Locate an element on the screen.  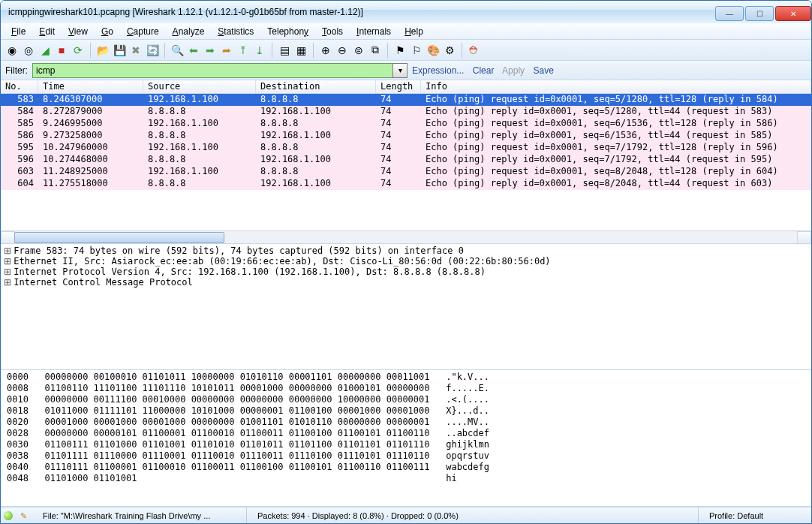
zoom-in-icon: ⊕ is located at coordinates (326, 50).